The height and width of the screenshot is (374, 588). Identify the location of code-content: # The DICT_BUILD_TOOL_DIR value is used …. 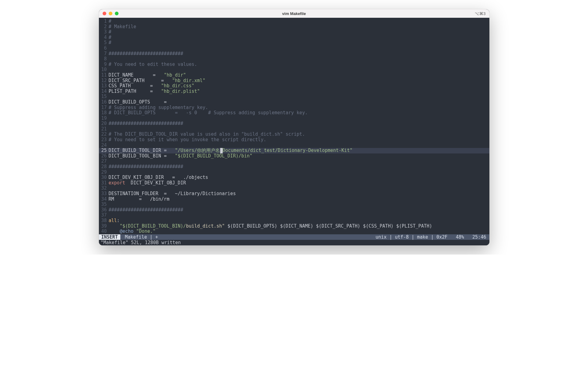
(299, 134).